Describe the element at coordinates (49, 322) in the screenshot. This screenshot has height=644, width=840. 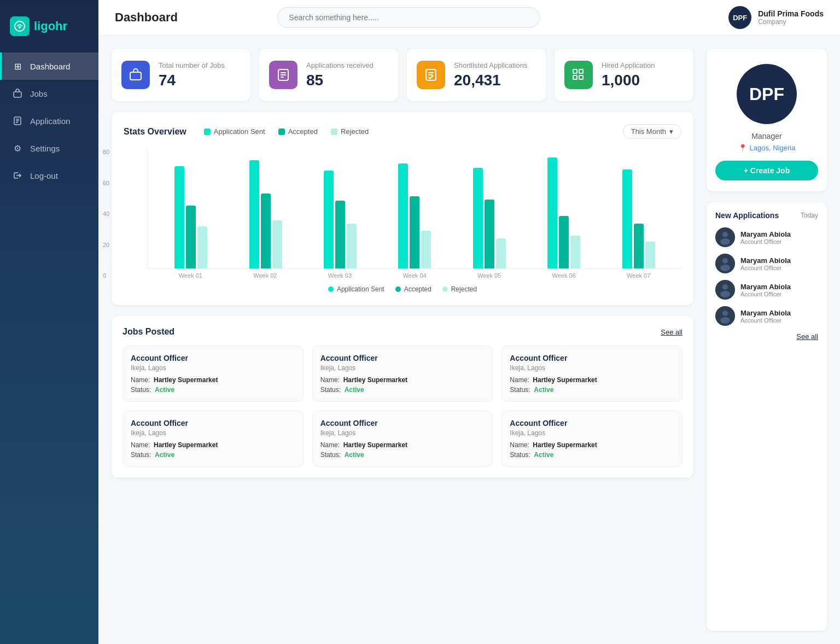
I see `sidebar: ligohr ⊞ Dashboard Jobs Application ⚙ Se…` at that location.